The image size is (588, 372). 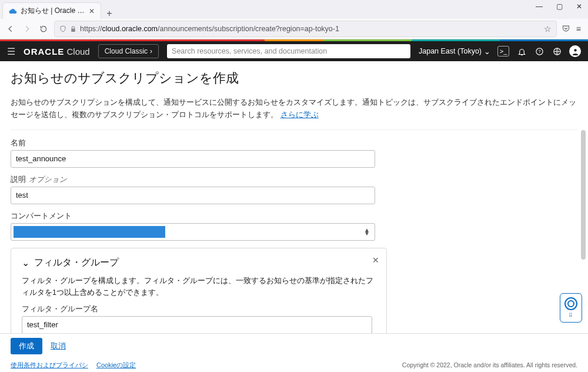 I want to click on tab-title: お知らせ | Oracle Cloud Infrastru, so click(x=53, y=11).